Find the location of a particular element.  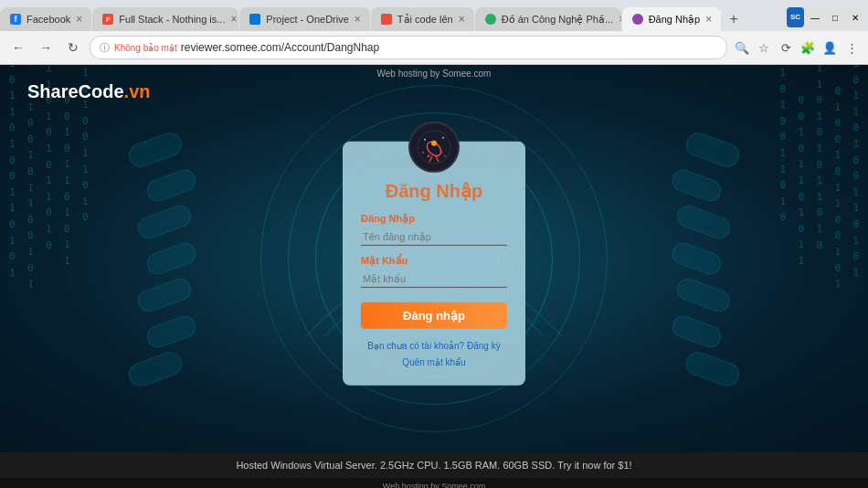

refresh-button: ↻ is located at coordinates (73, 48).